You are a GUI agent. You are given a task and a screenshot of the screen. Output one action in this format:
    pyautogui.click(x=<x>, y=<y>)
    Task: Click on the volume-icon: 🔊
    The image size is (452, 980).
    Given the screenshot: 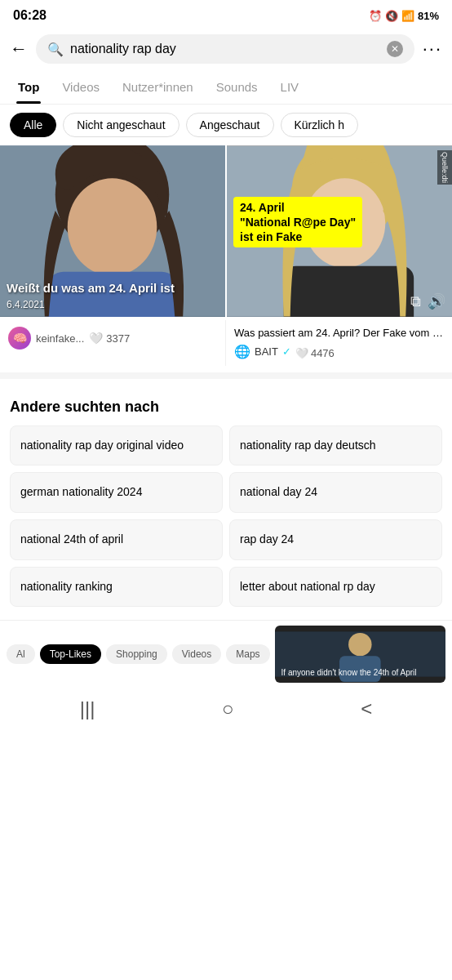 What is the action you would take?
    pyautogui.click(x=436, y=301)
    